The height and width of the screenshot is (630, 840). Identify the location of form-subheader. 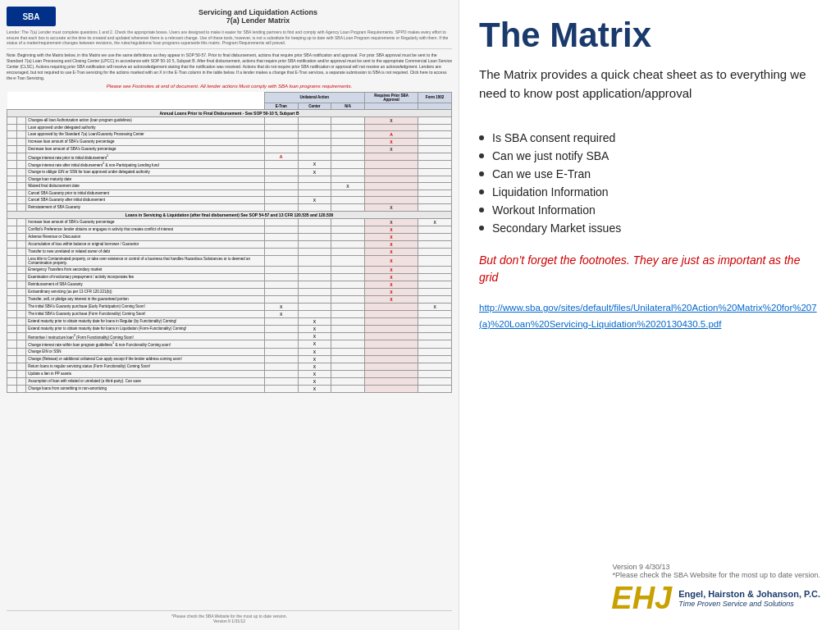
(435, 106).